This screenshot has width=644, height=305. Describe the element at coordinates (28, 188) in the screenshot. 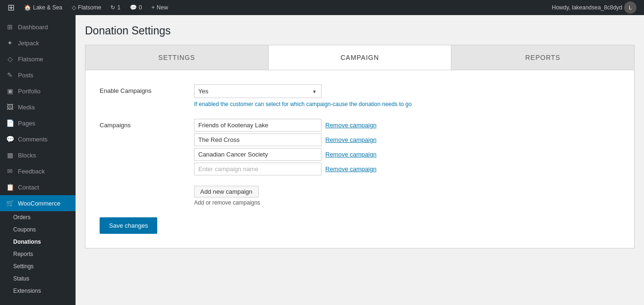

I see `sidebar-label-contact: Contact` at that location.